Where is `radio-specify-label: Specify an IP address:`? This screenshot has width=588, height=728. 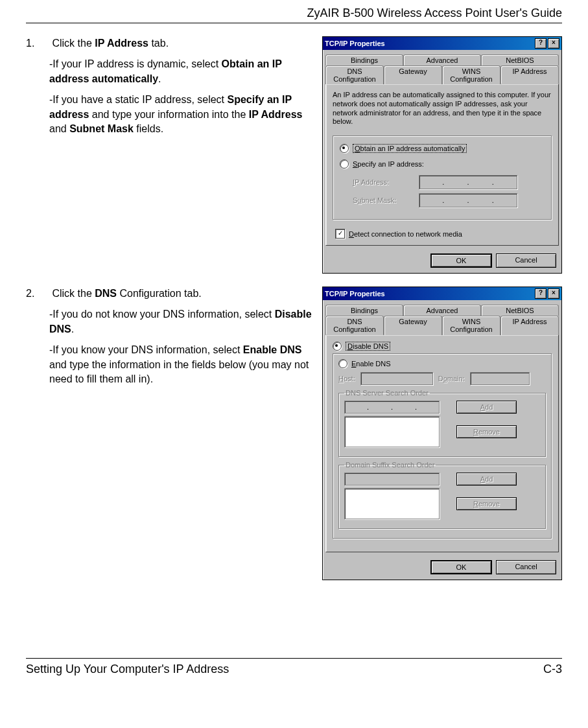 radio-specify-label: Specify an IP address: is located at coordinates (388, 164).